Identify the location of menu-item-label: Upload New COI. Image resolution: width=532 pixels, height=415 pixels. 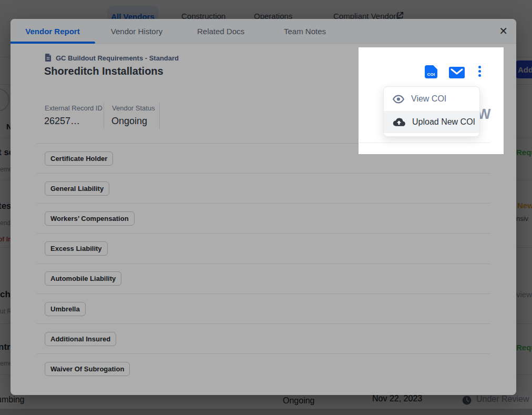
(444, 122).